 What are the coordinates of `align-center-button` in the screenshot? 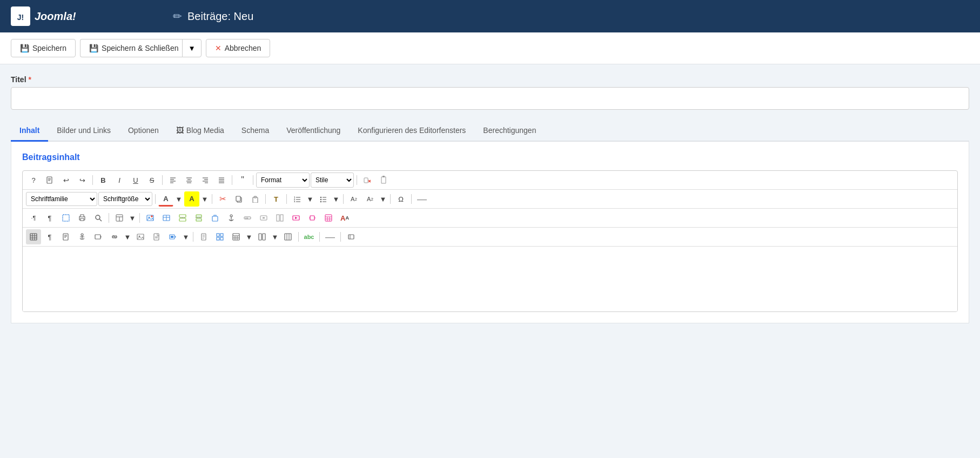 It's located at (189, 180).